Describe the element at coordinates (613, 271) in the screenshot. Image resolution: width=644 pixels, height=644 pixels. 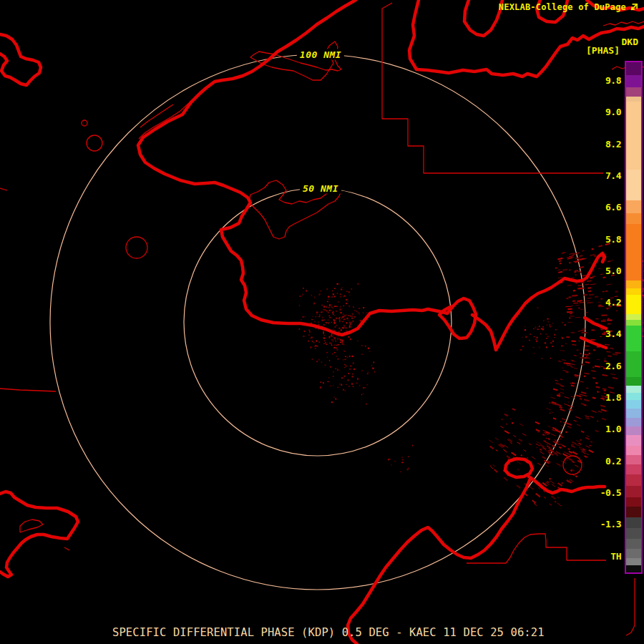
I see `colorbar-tick: 5.0` at that location.